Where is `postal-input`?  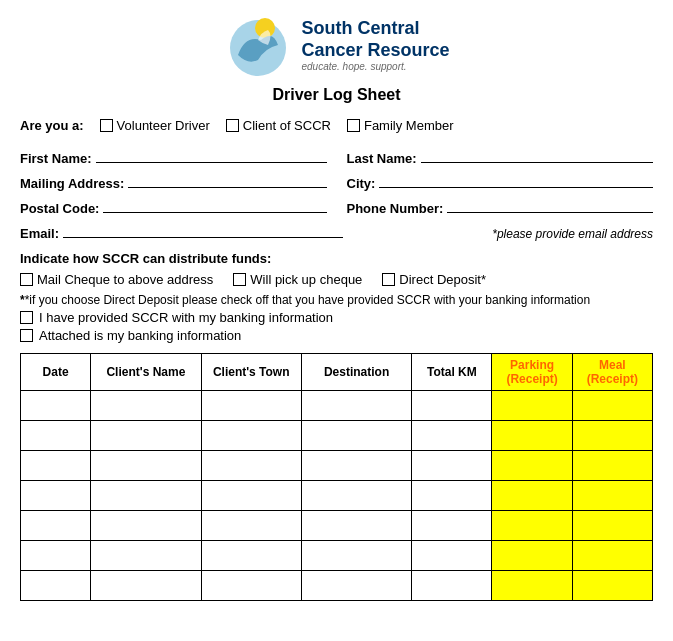 postal-input is located at coordinates (214, 205).